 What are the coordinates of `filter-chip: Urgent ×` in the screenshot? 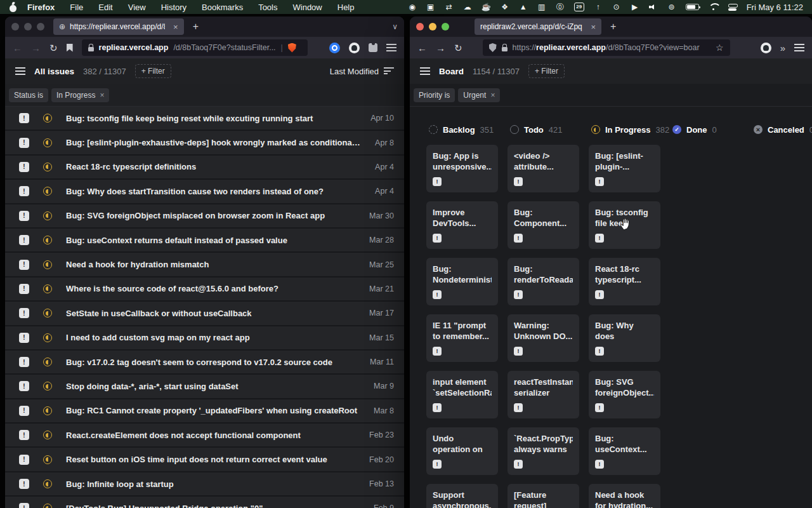 It's located at (479, 95).